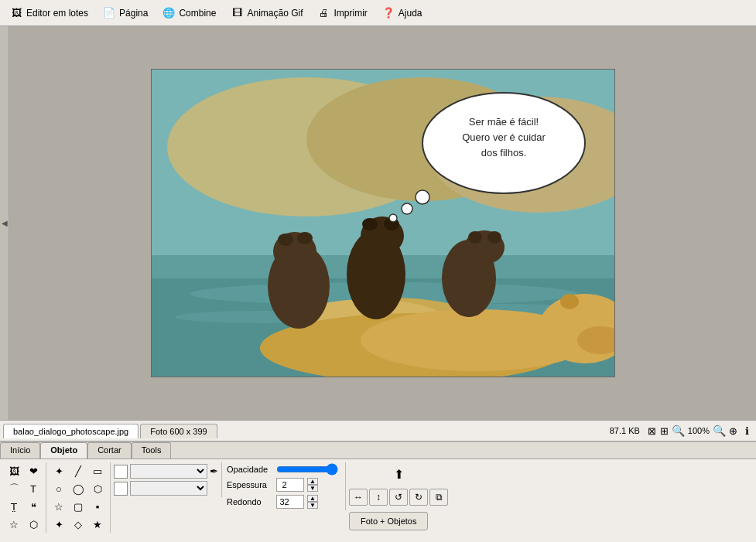 The image size is (756, 542). What do you see at coordinates (23, 506) in the screenshot?
I see `tb-row-3: T̤ ❝` at bounding box center [23, 506].